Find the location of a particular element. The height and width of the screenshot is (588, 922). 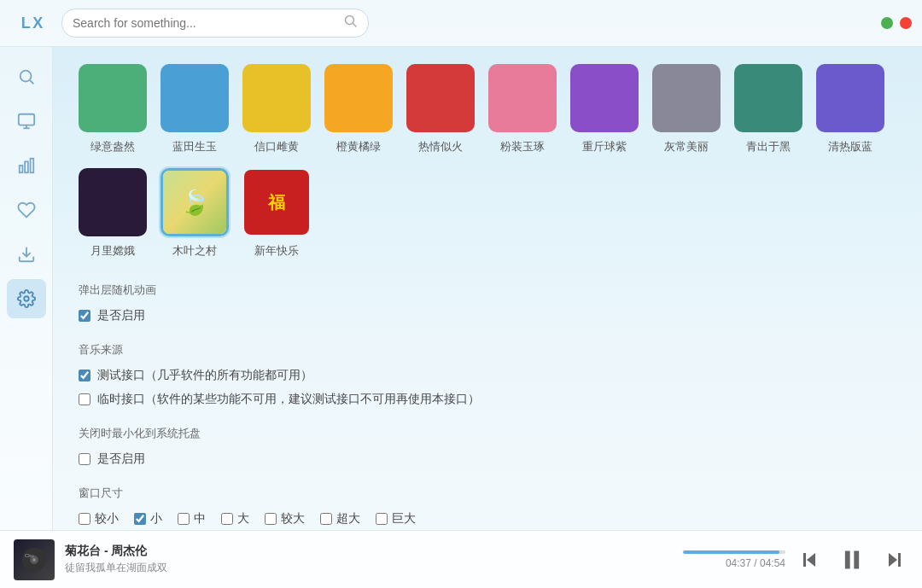

svg-text: Cku is located at coordinates (29, 556).